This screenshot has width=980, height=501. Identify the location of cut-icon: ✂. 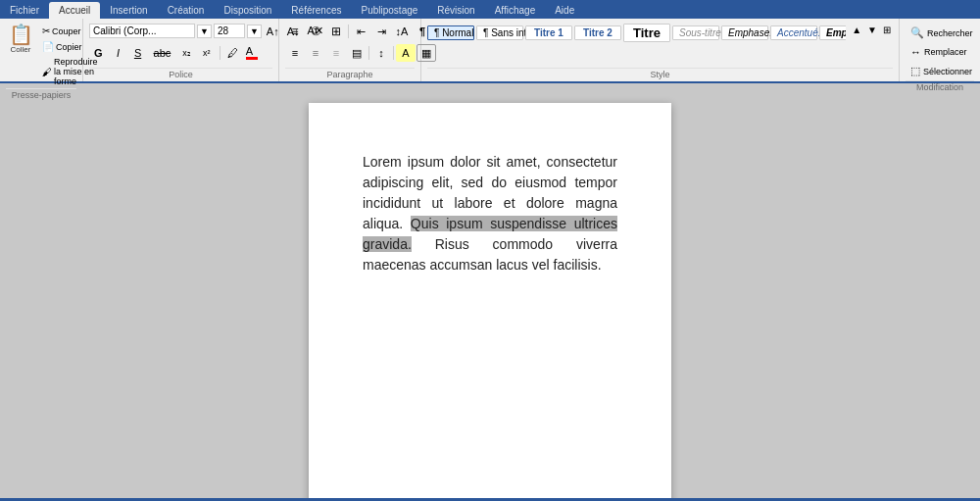
(46, 31).